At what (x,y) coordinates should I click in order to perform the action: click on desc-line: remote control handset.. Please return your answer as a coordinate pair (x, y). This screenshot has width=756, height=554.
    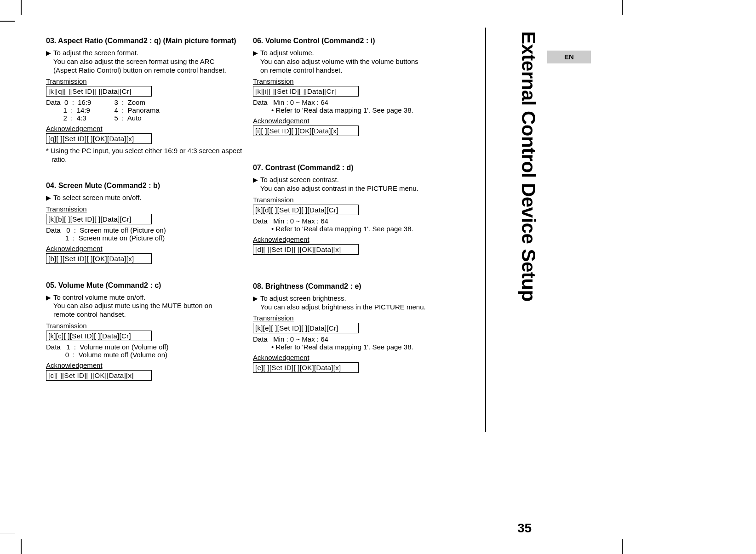
    Looking at the image, I should click on (90, 314).